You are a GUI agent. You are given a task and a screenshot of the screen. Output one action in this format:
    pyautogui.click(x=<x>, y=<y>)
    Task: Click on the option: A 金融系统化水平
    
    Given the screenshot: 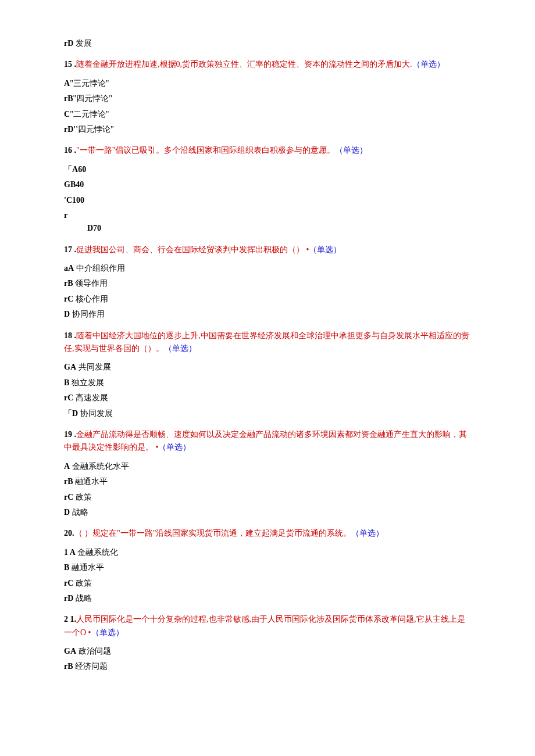 What is the action you would take?
    pyautogui.click(x=268, y=467)
    